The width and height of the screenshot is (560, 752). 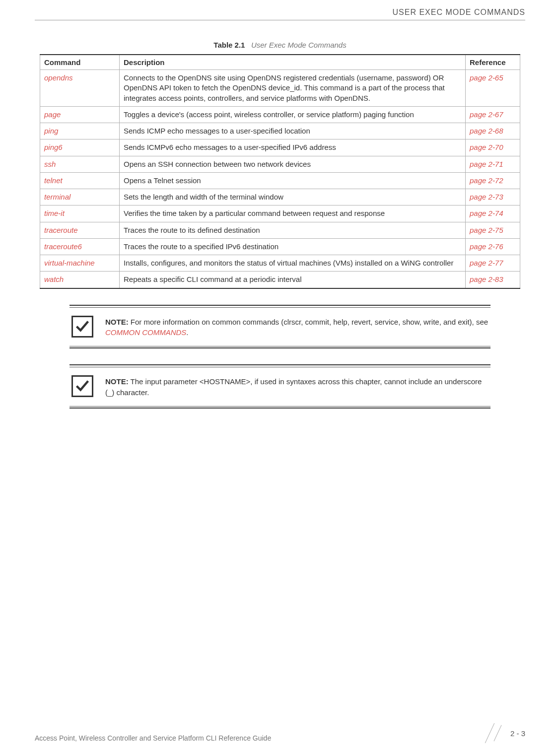 What do you see at coordinates (487, 181) in the screenshot?
I see `reference-link: page 2-72` at bounding box center [487, 181].